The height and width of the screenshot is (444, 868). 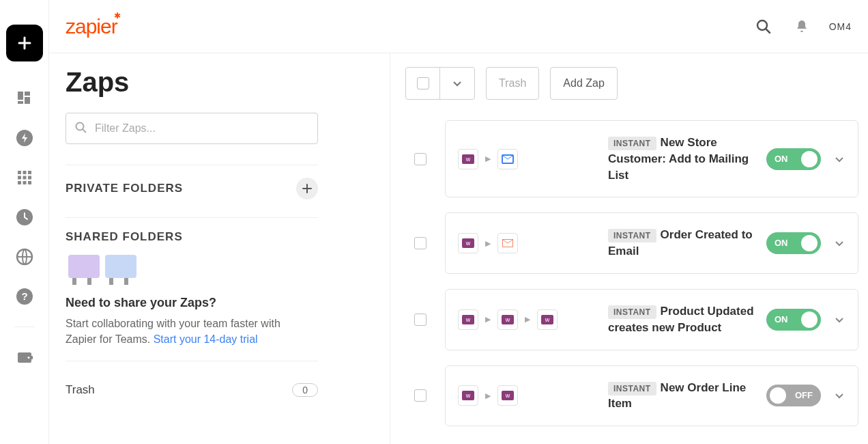 What do you see at coordinates (25, 257) in the screenshot?
I see `explore-icon` at bounding box center [25, 257].